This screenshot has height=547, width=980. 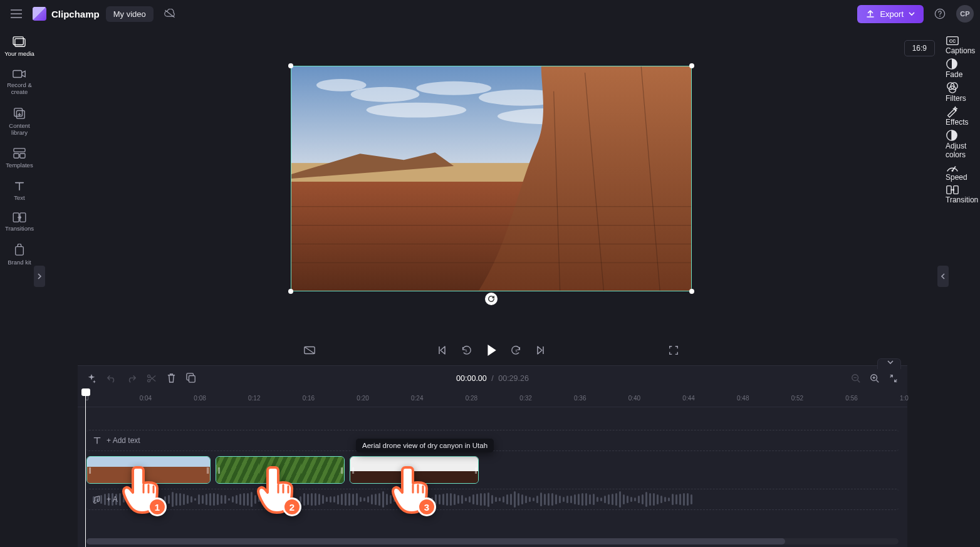 I want to click on upload-icon, so click(x=870, y=14).